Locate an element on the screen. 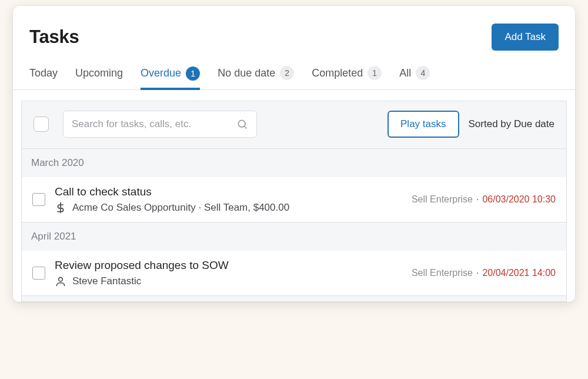 The width and height of the screenshot is (588, 379). group-header: March 2020 is located at coordinates (294, 162).